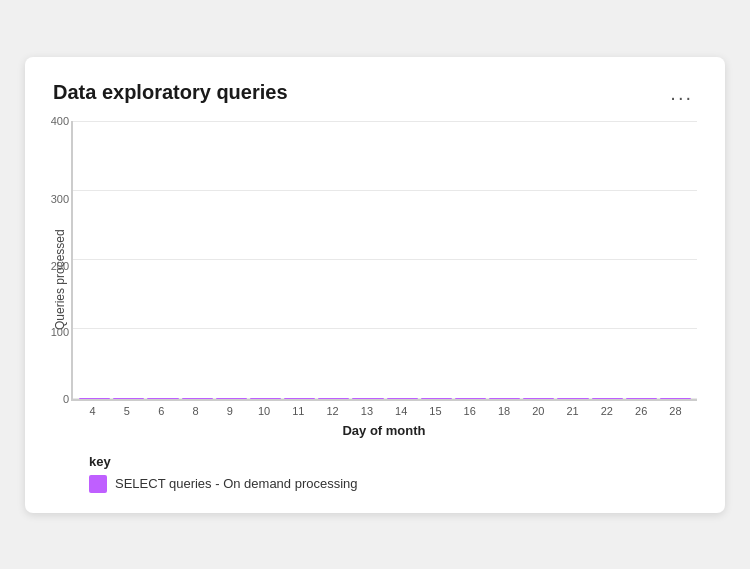 This screenshot has height=569, width=750. I want to click on more-options-button: ..., so click(682, 93).